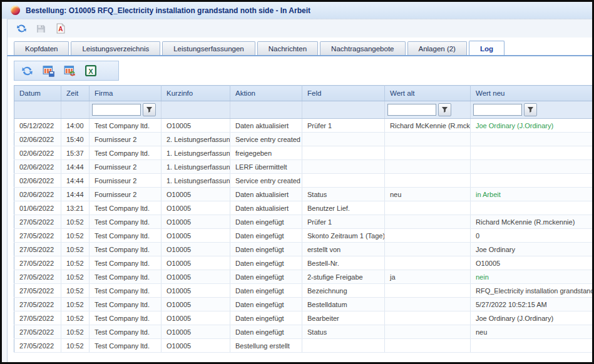  What do you see at coordinates (115, 48) in the screenshot?
I see `tab-leistungsverzeichnis: Leistungsverzeichnis` at bounding box center [115, 48].